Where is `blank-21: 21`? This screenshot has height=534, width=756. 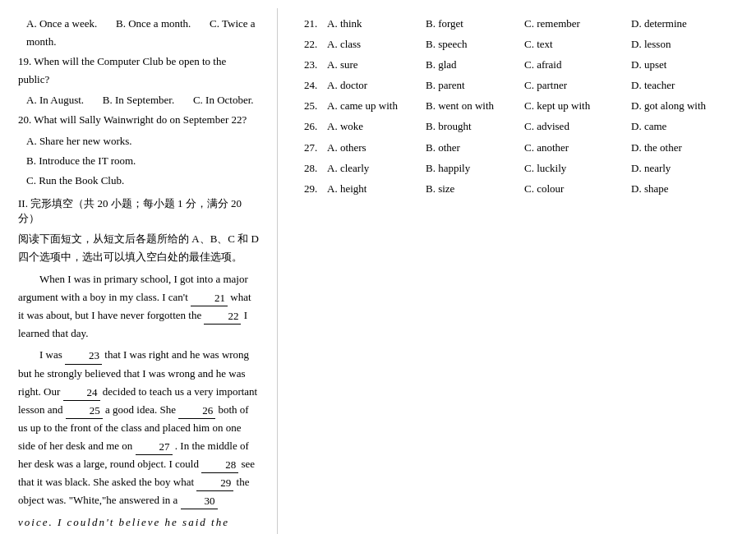
blank-21: 21 is located at coordinates (209, 299).